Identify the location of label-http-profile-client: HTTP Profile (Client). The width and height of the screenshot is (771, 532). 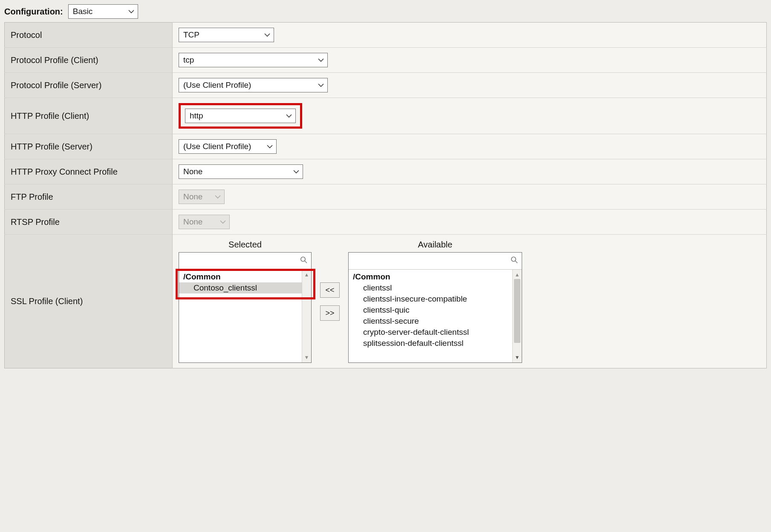
(89, 116).